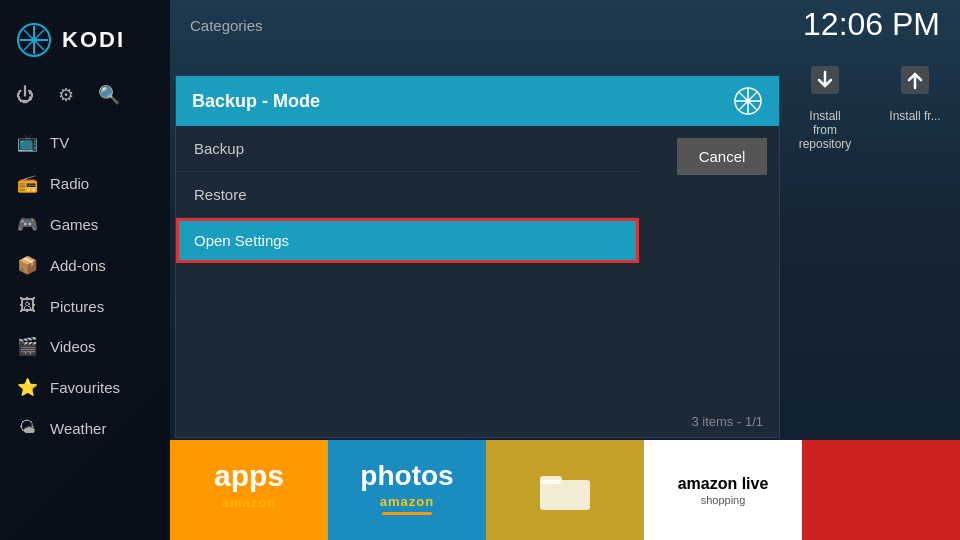 The width and height of the screenshot is (960, 540). Describe the element at coordinates (85, 184) in the screenshot. I see `sidebar-item-radio: 📻 Radio` at that location.